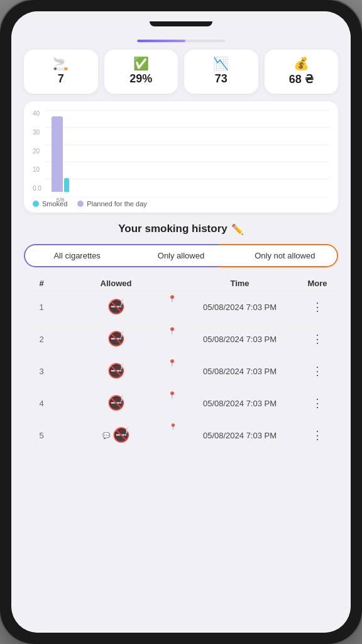 The height and width of the screenshot is (644, 362). What do you see at coordinates (317, 435) in the screenshot?
I see `row-5-more: ⋮` at bounding box center [317, 435].